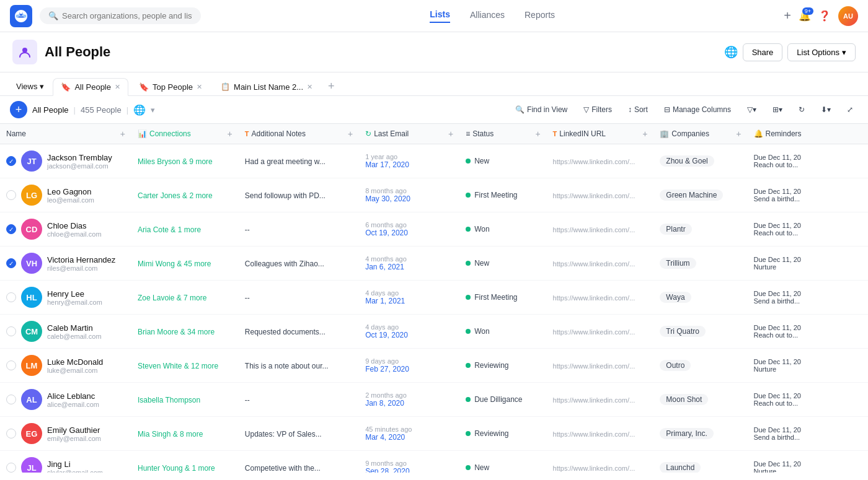  Describe the element at coordinates (409, 403) in the screenshot. I see `row-date-7: Jan 8, 2020` at that location.